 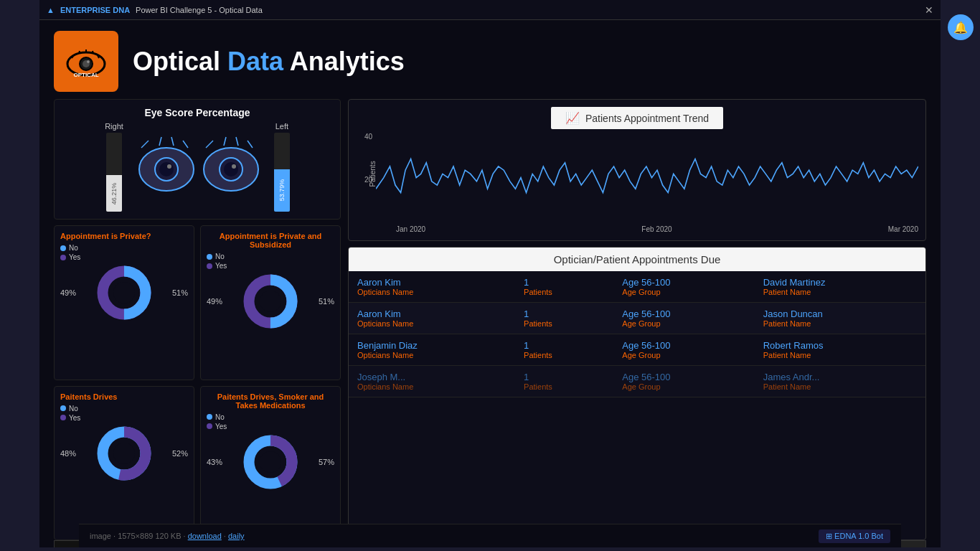 What do you see at coordinates (237, 536) in the screenshot?
I see `daily-link: daily` at bounding box center [237, 536].